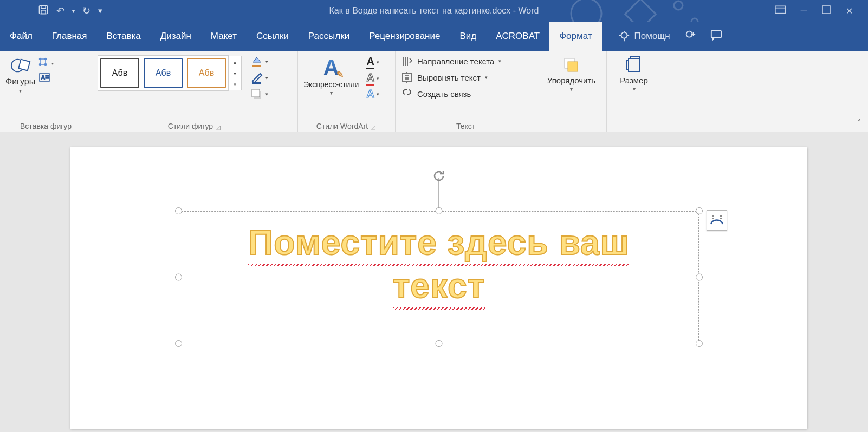 The image size is (868, 432). Describe the element at coordinates (342, 125) in the screenshot. I see `group-wordart-styles-label: Стили WordArt` at that location.